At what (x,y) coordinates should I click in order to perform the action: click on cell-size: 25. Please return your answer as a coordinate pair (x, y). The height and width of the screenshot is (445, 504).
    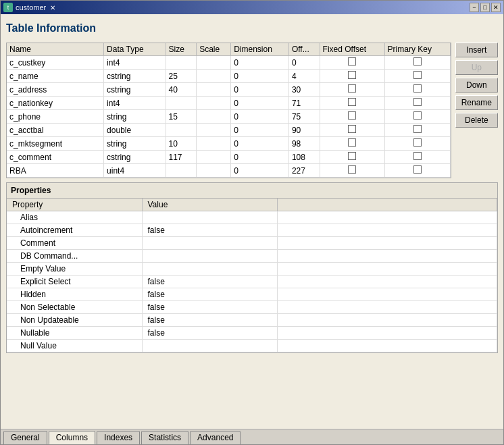
    Looking at the image, I should click on (181, 76).